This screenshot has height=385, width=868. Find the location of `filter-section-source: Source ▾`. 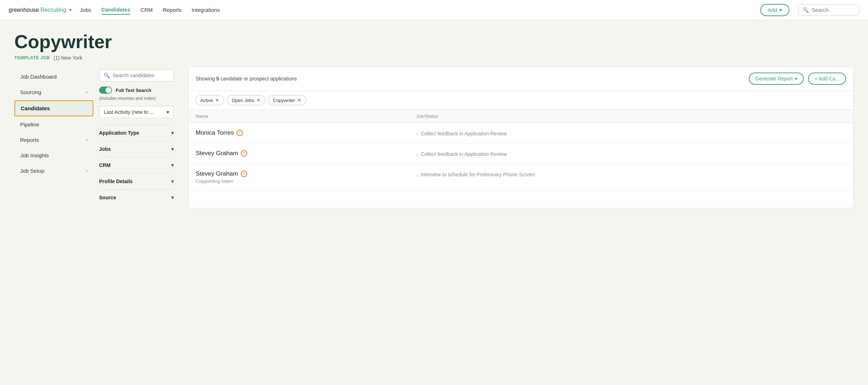

filter-section-source: Source ▾ is located at coordinates (136, 198).